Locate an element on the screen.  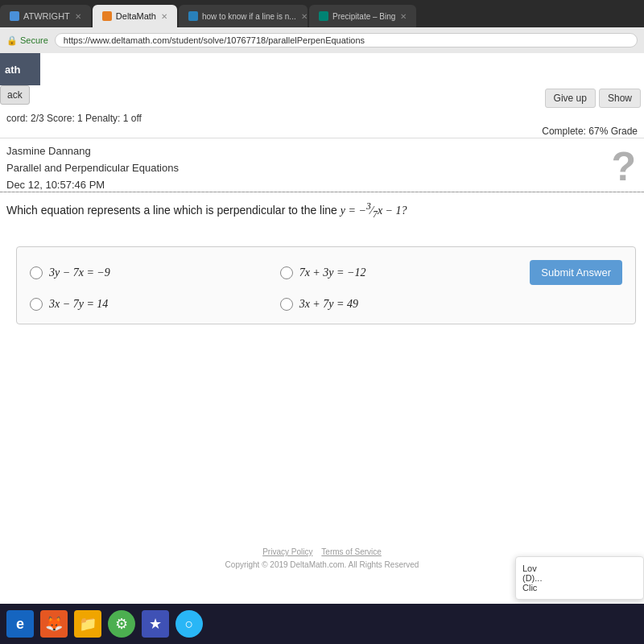
sidebar-label: ath is located at coordinates (20, 69).